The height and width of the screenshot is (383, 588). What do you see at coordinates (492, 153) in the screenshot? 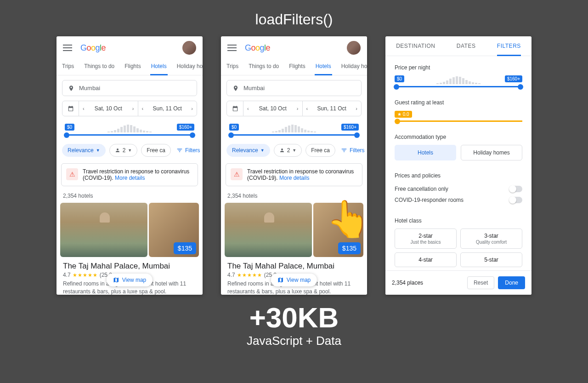
I see `accom-holidayhomes-button: Holiday homes` at bounding box center [492, 153].